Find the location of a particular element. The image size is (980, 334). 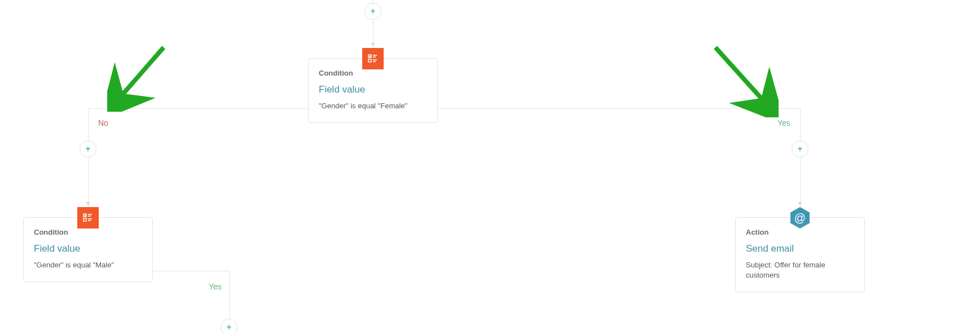

node-title: Send email is located at coordinates (800, 249).